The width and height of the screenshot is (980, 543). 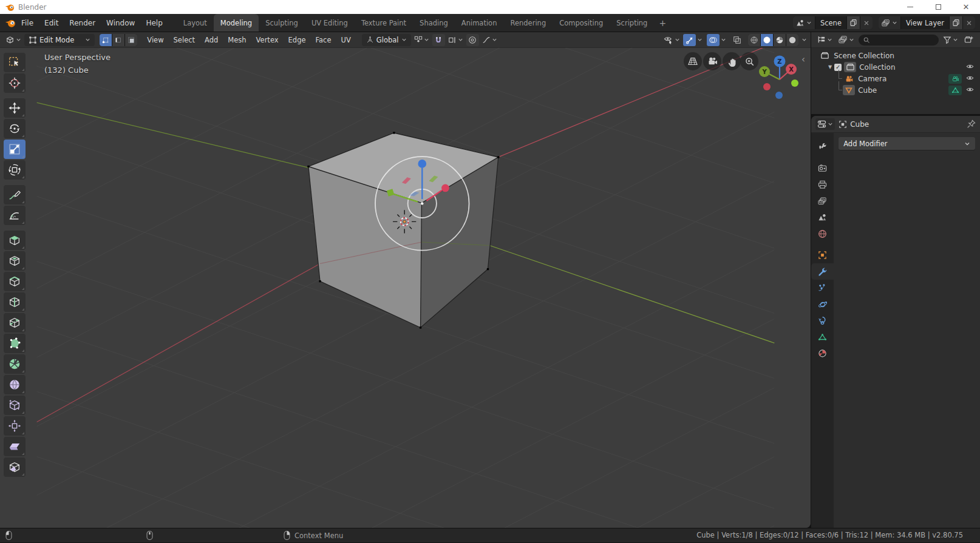 What do you see at coordinates (899, 40) in the screenshot?
I see `outliner-search-input` at bounding box center [899, 40].